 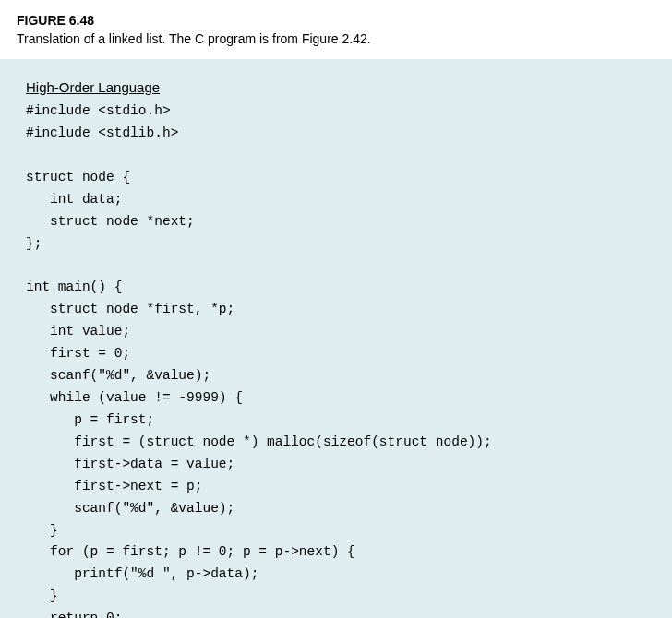 I want to click on section-title: High-Order Language, so click(x=92, y=87).